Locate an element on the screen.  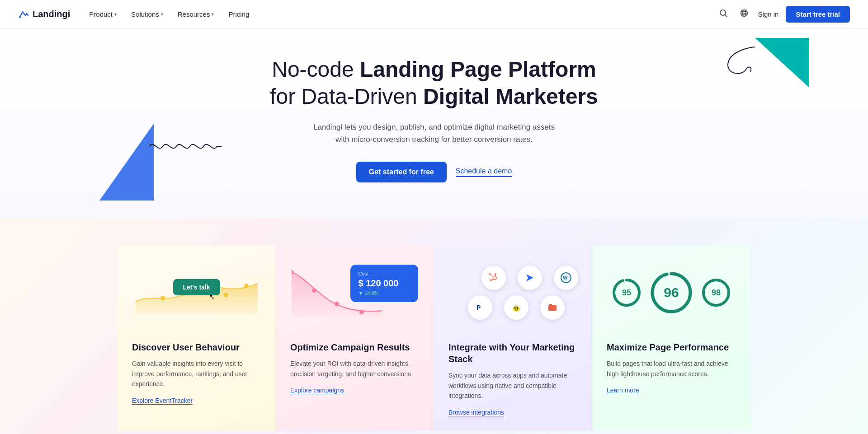
cost-value: $ 120 000 is located at coordinates (384, 284).